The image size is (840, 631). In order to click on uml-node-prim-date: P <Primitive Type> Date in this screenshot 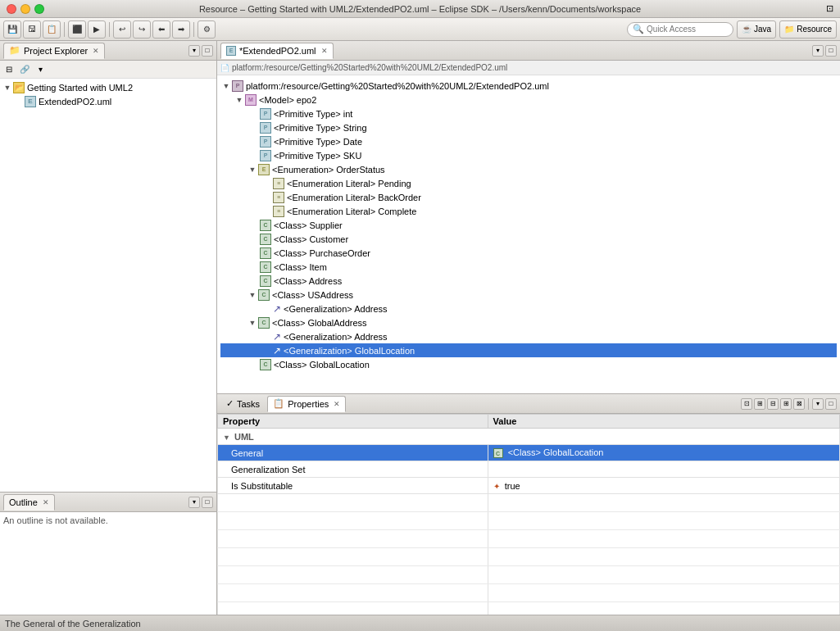, I will do `click(529, 141)`.